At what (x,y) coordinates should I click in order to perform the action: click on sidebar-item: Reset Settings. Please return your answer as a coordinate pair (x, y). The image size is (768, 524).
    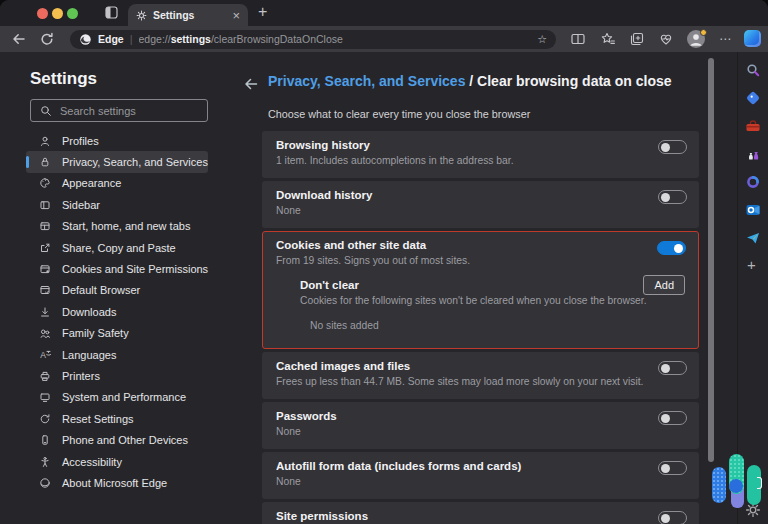
    Looking at the image, I should click on (117, 418).